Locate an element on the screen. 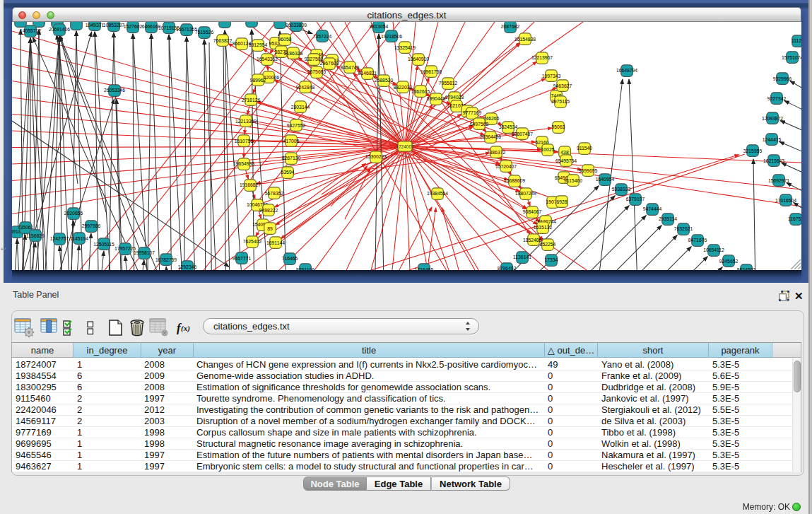 This screenshot has height=514, width=812. svg-text: 9777169 is located at coordinates (472, 113).